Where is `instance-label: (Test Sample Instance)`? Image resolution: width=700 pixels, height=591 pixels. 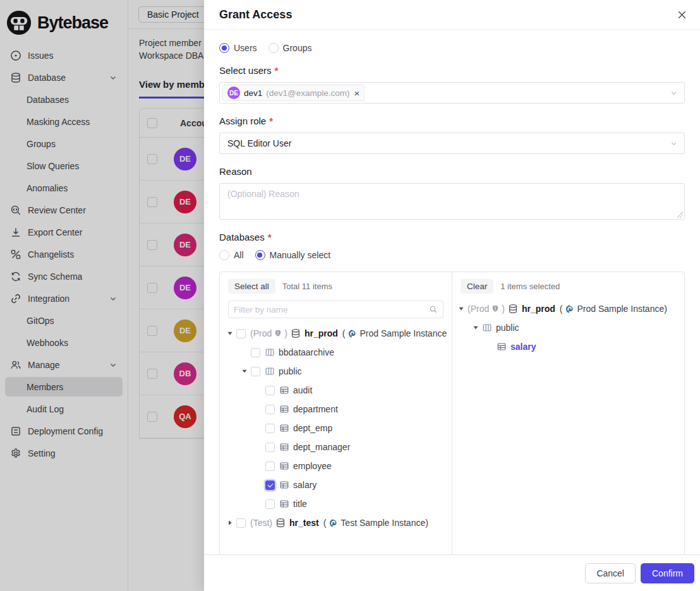
instance-label: (Test Sample Instance) is located at coordinates (376, 523).